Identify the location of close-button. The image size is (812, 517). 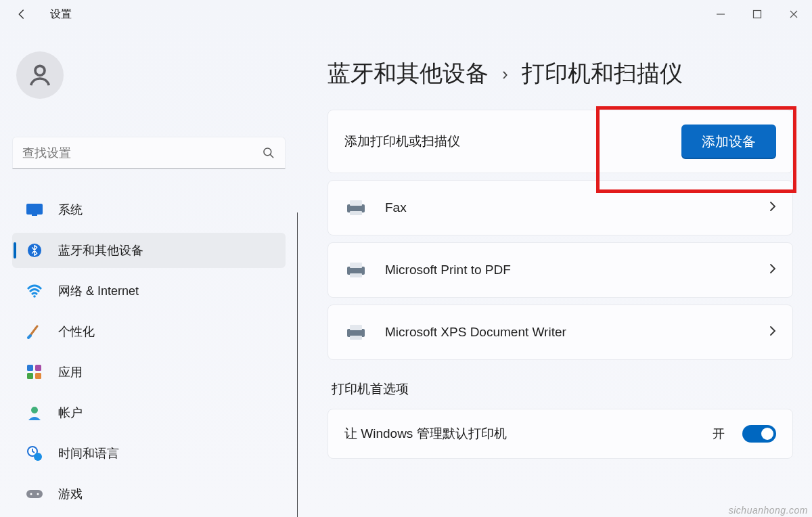
(794, 14).